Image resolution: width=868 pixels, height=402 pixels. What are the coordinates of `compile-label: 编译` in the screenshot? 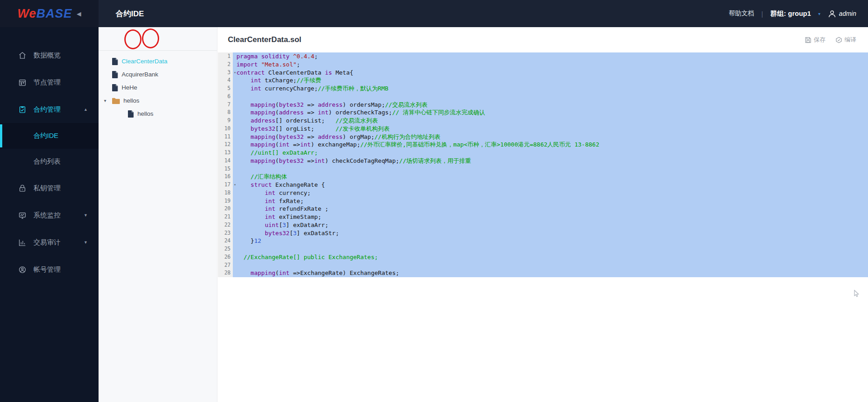 It's located at (850, 40).